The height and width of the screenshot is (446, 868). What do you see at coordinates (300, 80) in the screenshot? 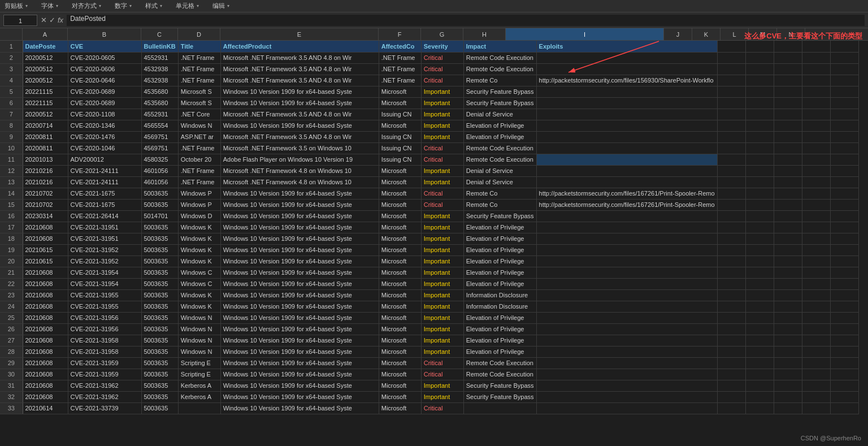
I see `cell-col-e: Microsoft .NET Framework 3.5 AND 4.8 on …` at bounding box center [300, 80].